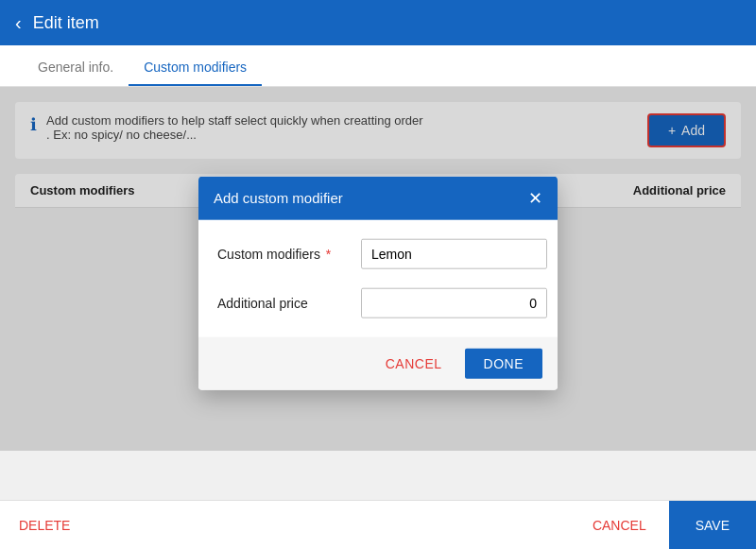 This screenshot has height=549, width=756. I want to click on header-bar: ‹ Edit item, so click(378, 23).